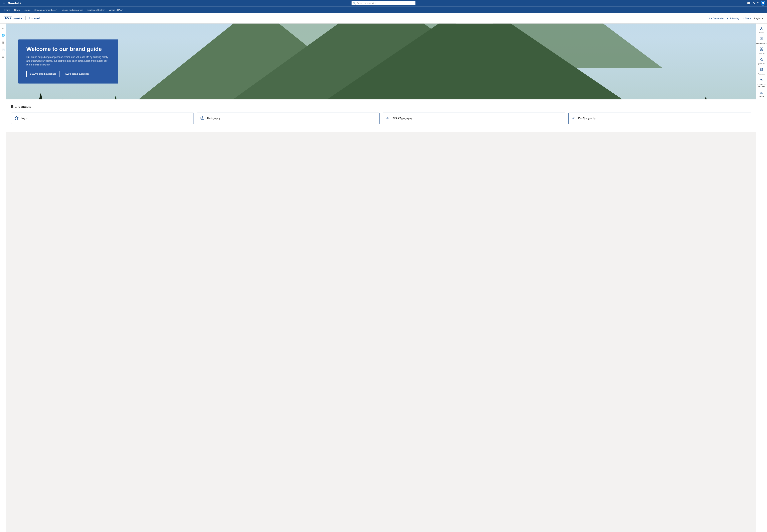 This screenshot has width=767, height=532. I want to click on people-icon, so click(762, 29).